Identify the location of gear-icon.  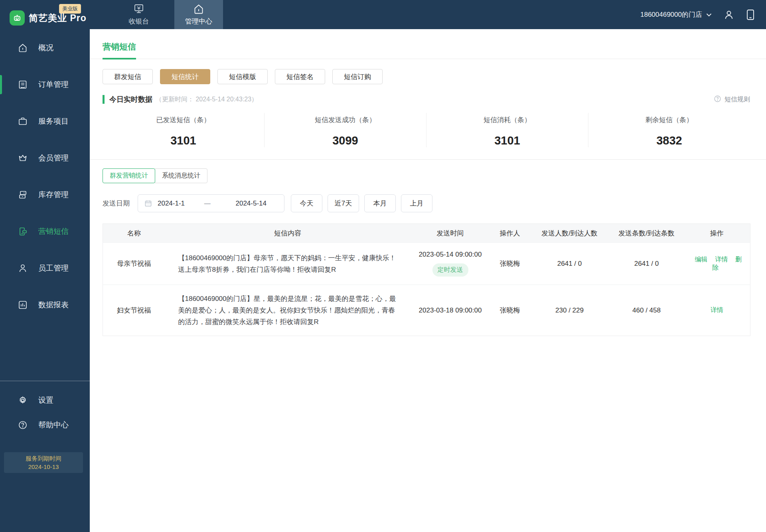
(23, 400).